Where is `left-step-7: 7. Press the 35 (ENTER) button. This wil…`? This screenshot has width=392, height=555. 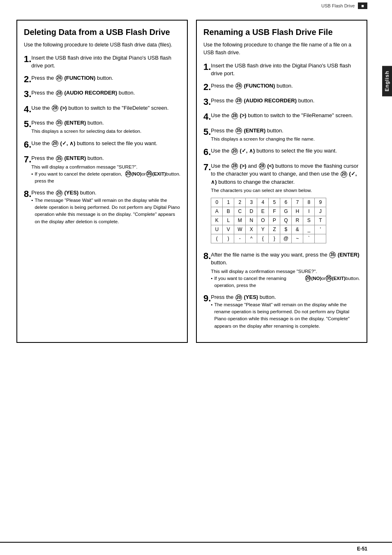
left-step-7: 7. Press the 35 (ENTER) button. This wil… is located at coordinates (102, 169).